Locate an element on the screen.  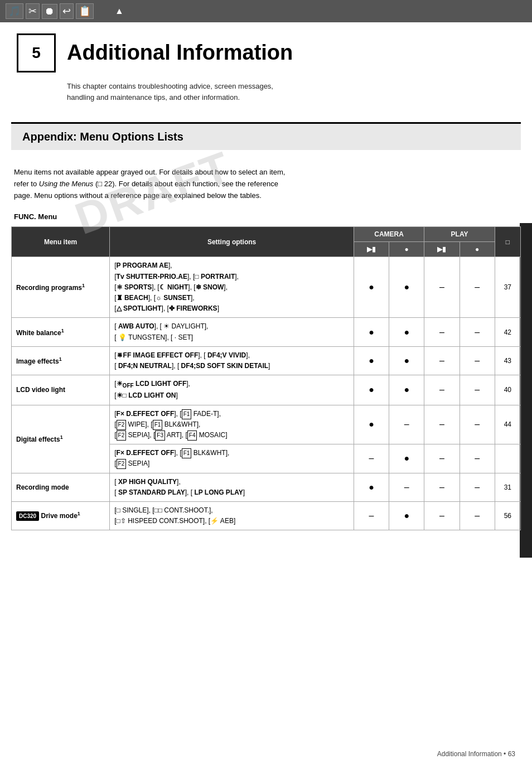
menu-item-image-effects: Image effects1 is located at coordinates (61, 360).